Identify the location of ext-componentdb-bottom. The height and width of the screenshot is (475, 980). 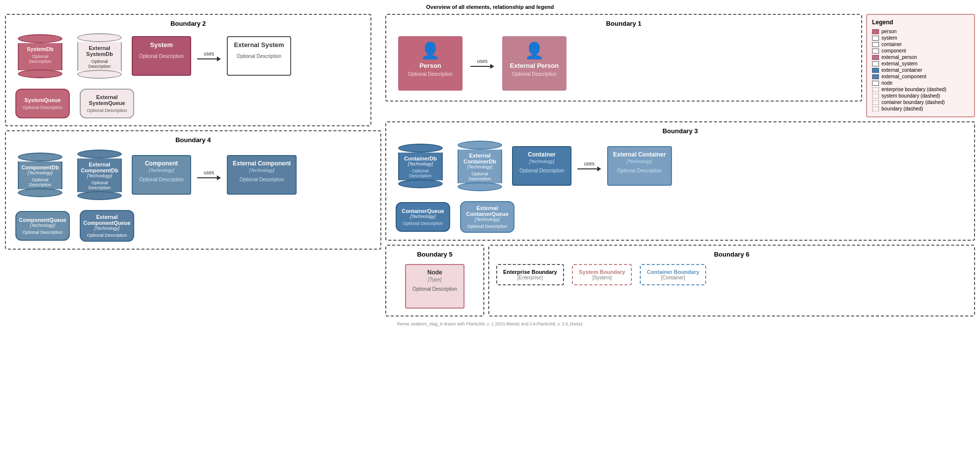
(100, 196).